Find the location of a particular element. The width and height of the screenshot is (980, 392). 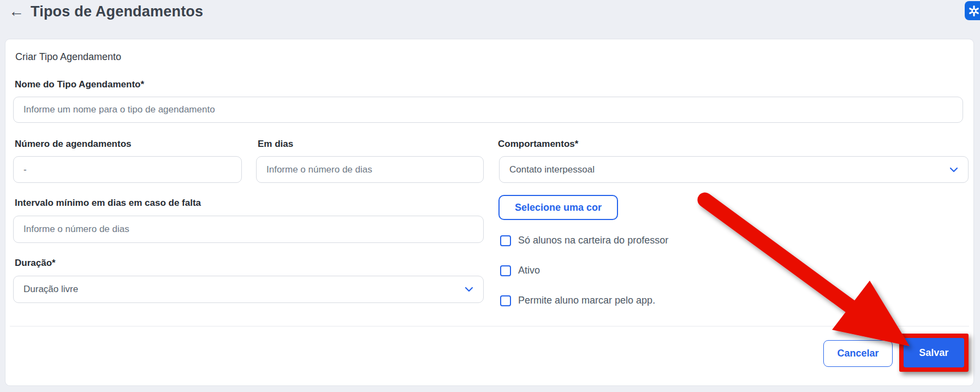

numero-agendamentos-label: Número de agendamentos is located at coordinates (73, 144).